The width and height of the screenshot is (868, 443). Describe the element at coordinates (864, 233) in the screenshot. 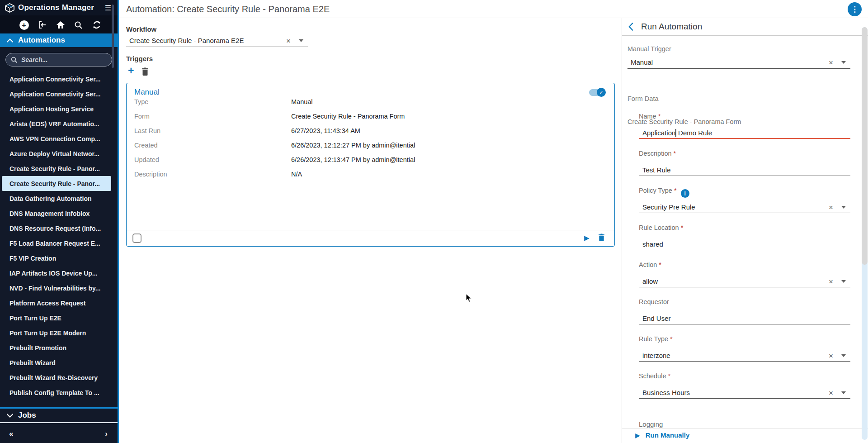

I see `panel-scrollbar-track` at that location.